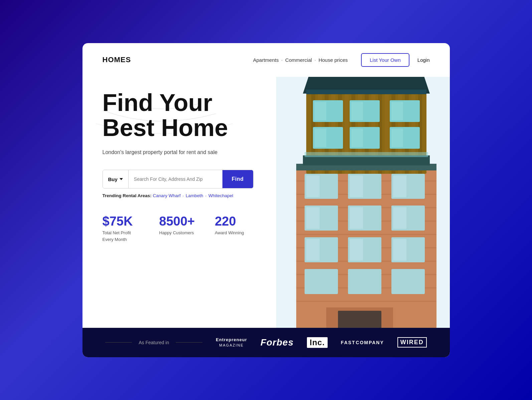  What do you see at coordinates (177, 221) in the screenshot?
I see `stat-value-1: 8500+` at bounding box center [177, 221].